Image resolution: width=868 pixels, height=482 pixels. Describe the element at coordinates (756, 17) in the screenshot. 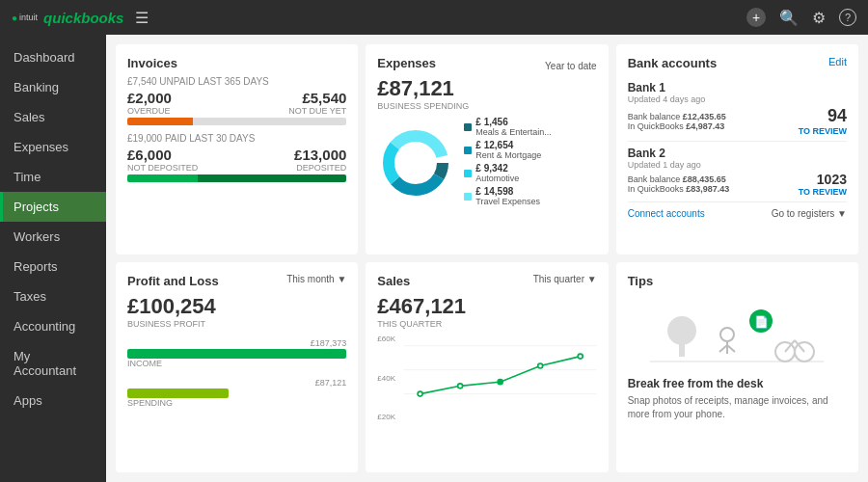

I see `add-icon: +` at that location.